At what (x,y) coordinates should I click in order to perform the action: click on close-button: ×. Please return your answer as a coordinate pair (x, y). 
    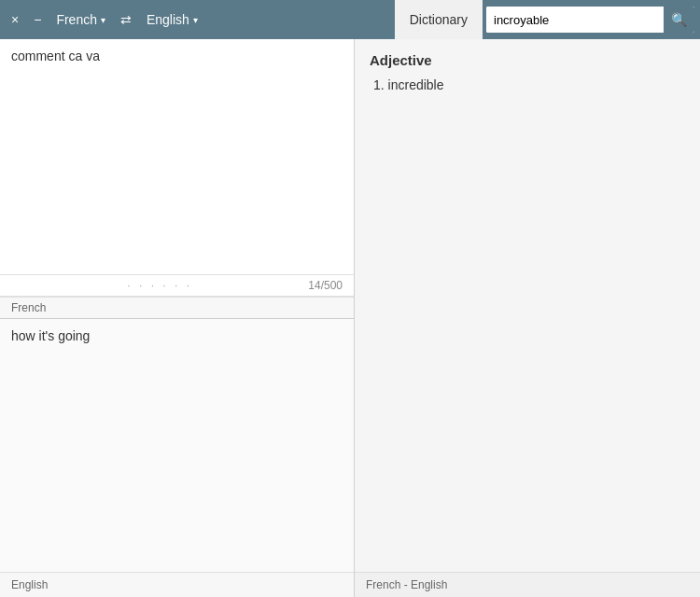
    Looking at the image, I should click on (15, 20).